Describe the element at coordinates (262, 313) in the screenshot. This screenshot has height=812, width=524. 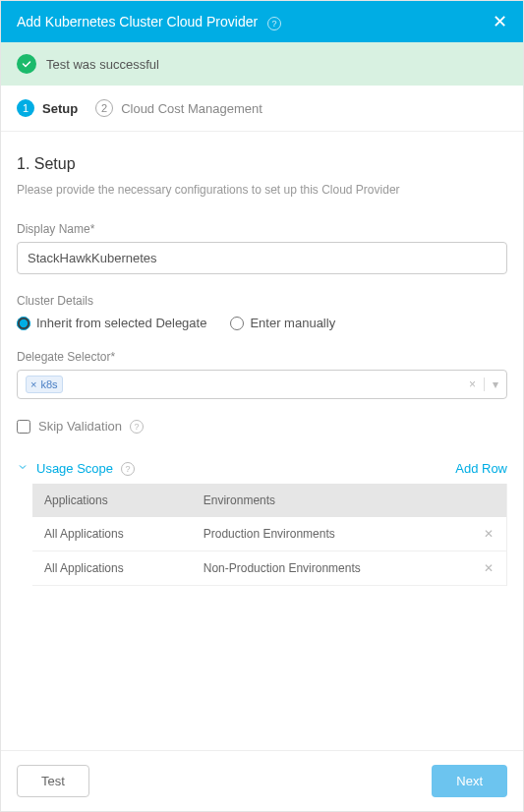
I see `cluster-details-field: Cluster Details Inherit from selected De…` at that location.